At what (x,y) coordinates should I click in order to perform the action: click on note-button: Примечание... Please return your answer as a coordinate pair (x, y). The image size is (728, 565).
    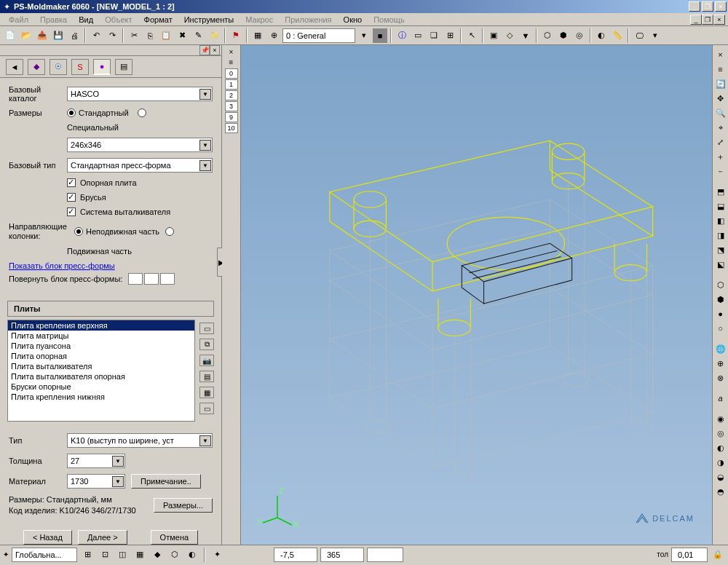
    Looking at the image, I should click on (166, 481).